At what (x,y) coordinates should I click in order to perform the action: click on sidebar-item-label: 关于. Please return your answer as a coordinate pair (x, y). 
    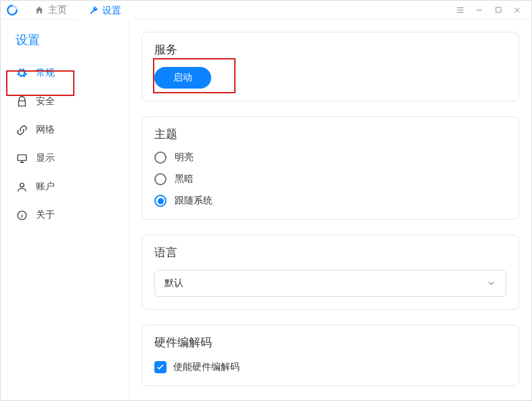
    Looking at the image, I should click on (45, 215).